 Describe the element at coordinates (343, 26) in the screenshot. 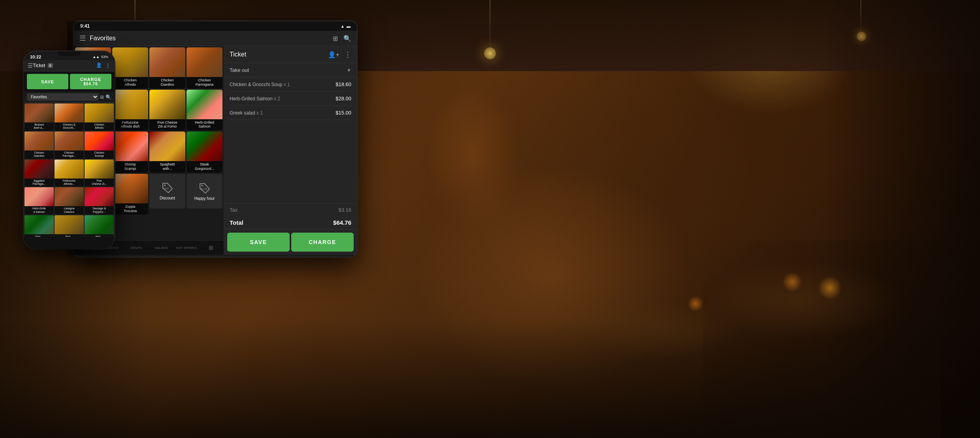

I see `wifi-icon: ▲` at that location.